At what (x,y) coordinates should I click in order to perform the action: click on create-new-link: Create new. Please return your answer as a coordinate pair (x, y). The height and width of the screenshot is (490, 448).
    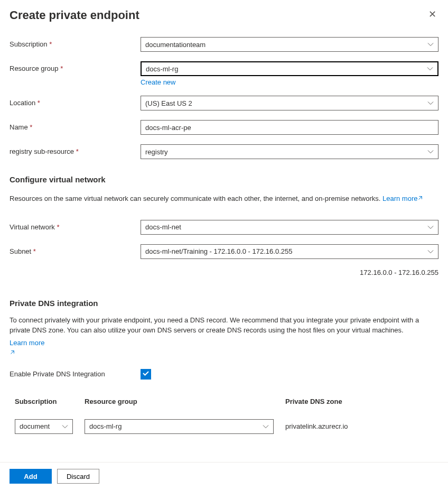
    Looking at the image, I should click on (158, 82).